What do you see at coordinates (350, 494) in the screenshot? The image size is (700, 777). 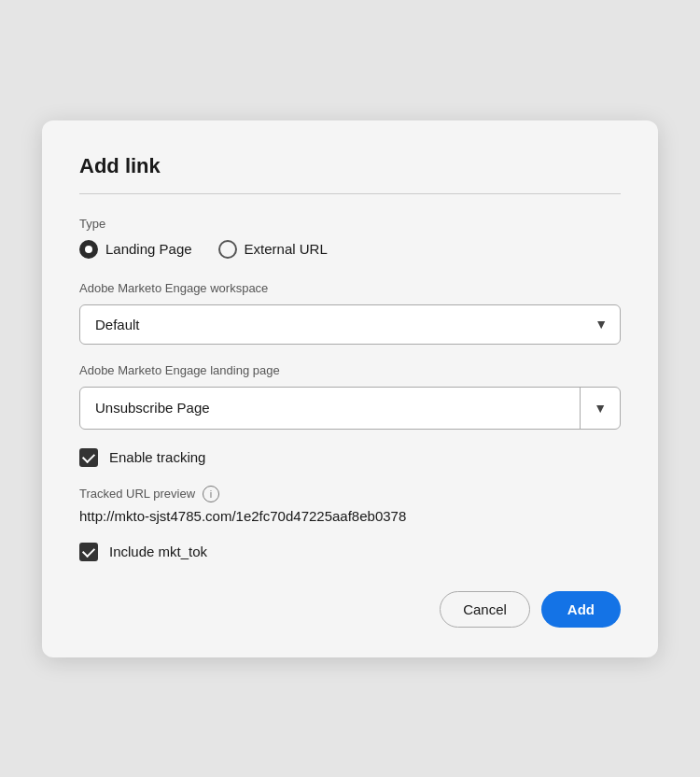 I see `tracked-url-label-row: Tracked URL preview i` at bounding box center [350, 494].